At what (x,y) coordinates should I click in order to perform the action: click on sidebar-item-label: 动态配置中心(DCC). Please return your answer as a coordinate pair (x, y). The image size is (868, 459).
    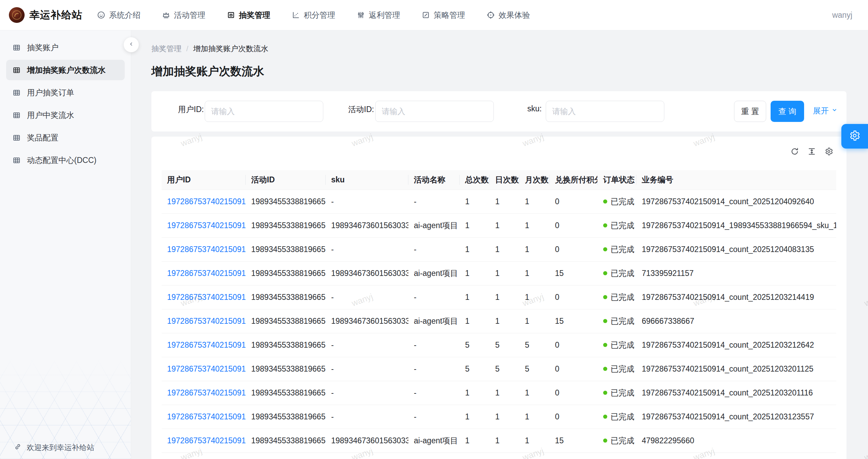
    Looking at the image, I should click on (62, 161).